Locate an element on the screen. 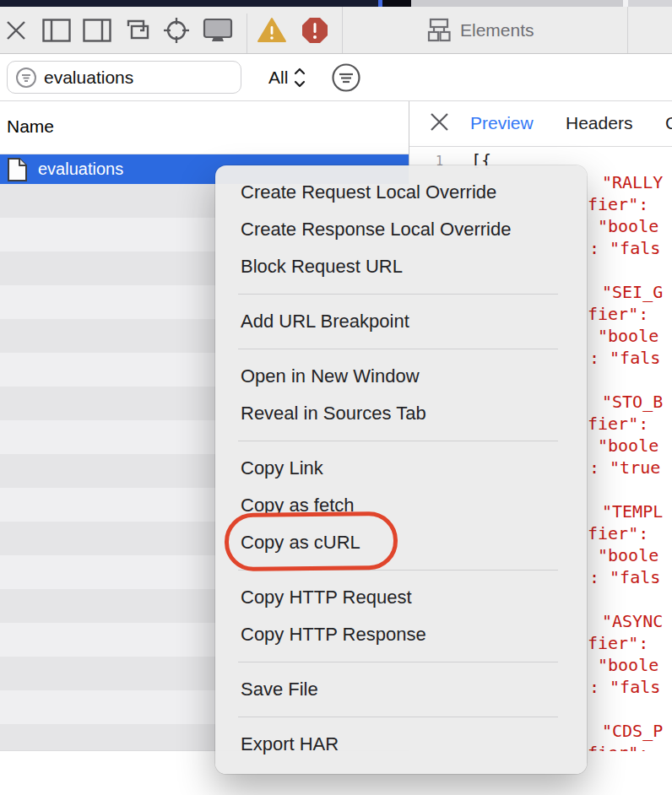 The height and width of the screenshot is (795, 672). tab-cookies-clipped: C is located at coordinates (669, 123).